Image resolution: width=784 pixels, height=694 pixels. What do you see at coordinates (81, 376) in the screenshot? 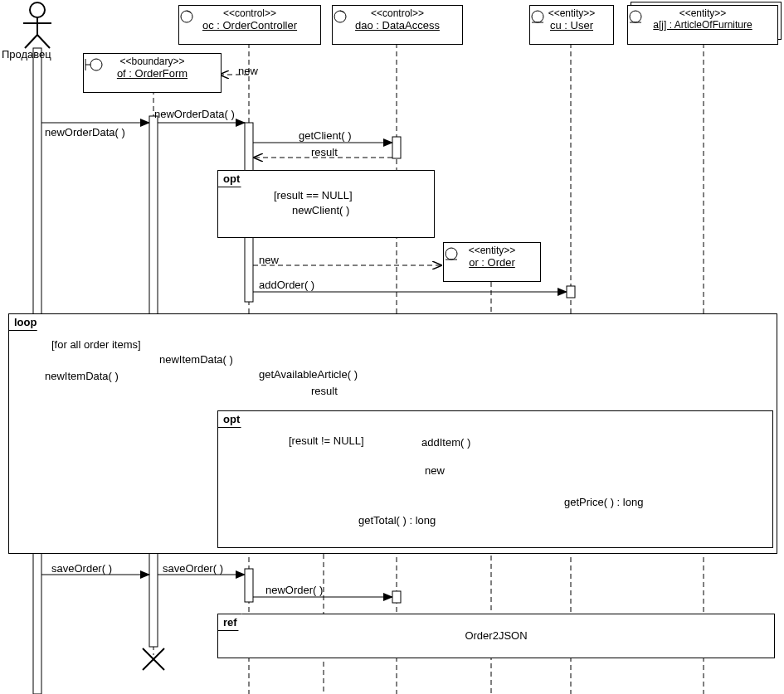
I see `msg-newitemdata-actor: newItemData( )` at bounding box center [81, 376].